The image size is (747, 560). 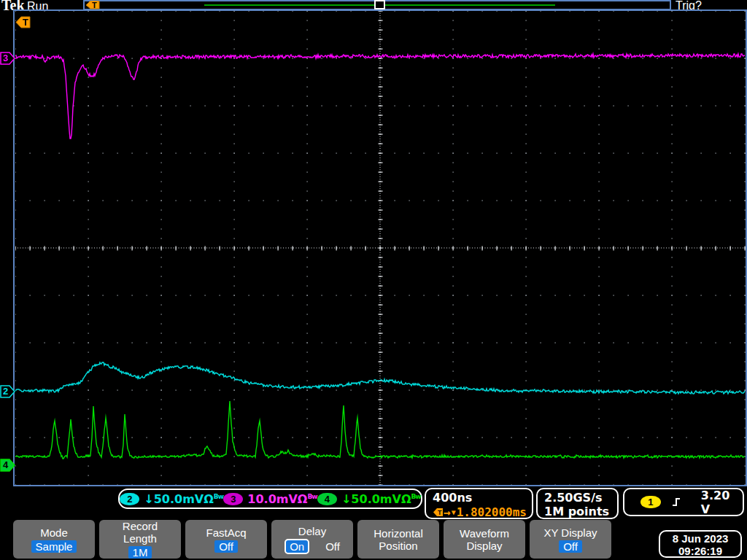 What do you see at coordinates (282, 499) in the screenshot?
I see `ch3-scale: 10.0mVΩBᴡ` at bounding box center [282, 499].